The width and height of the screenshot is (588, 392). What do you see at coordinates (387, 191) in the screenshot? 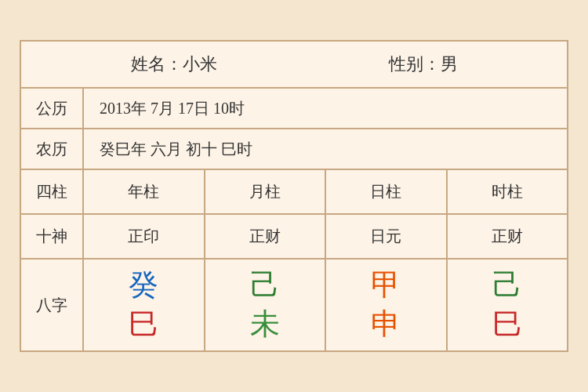
I see `sizhu-col-2: 日柱` at bounding box center [387, 191].